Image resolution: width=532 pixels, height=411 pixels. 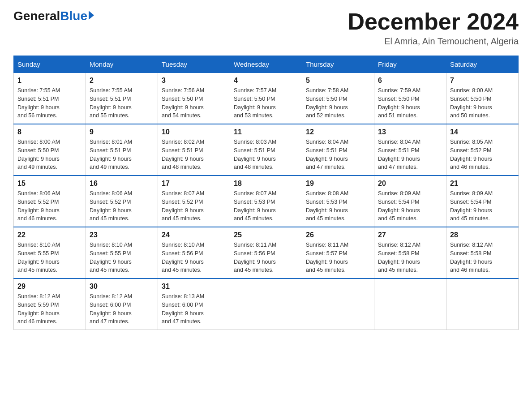 What do you see at coordinates (50, 155) in the screenshot?
I see `day-info: Sunrise: 8:00 AMSunset: 5:50 PMDaylight:…` at bounding box center [50, 155].